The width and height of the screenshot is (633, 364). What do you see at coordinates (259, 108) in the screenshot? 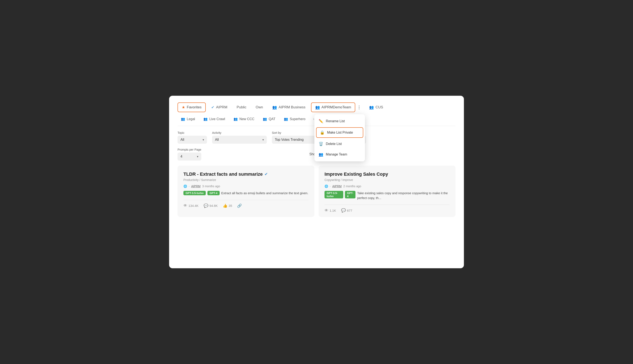
I see `tab-own-label: Own` at bounding box center [259, 108].